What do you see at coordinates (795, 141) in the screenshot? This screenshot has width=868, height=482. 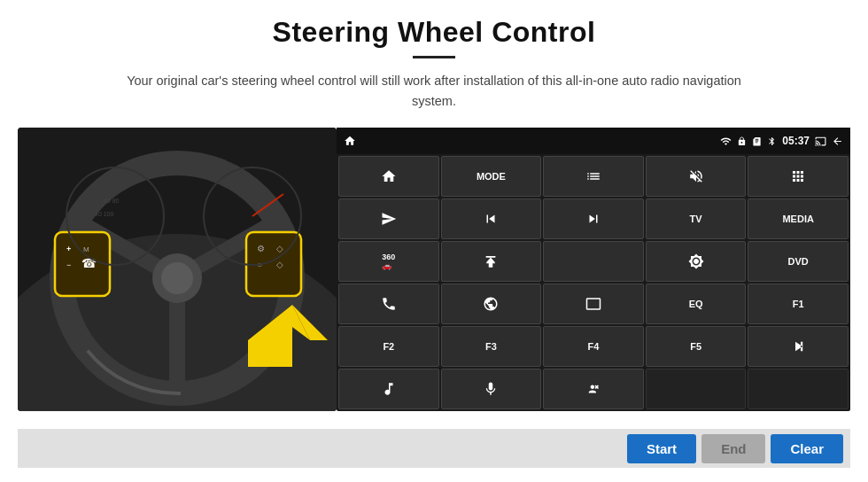 I see `status-time: 05:37` at bounding box center [795, 141].